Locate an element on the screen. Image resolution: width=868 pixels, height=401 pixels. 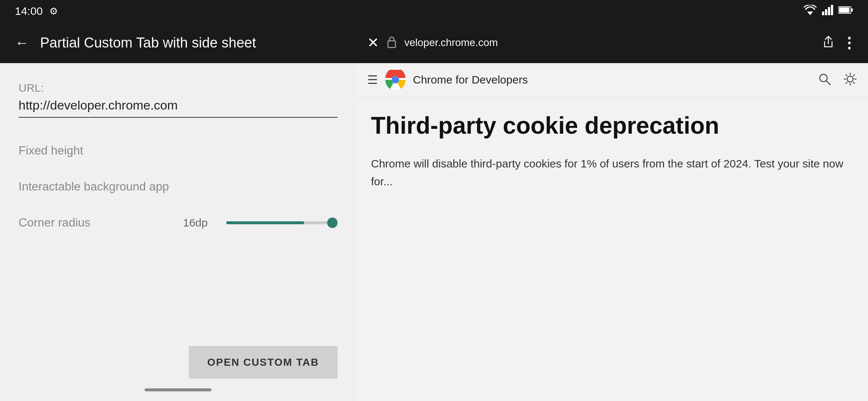
signal-icon is located at coordinates (828, 11).